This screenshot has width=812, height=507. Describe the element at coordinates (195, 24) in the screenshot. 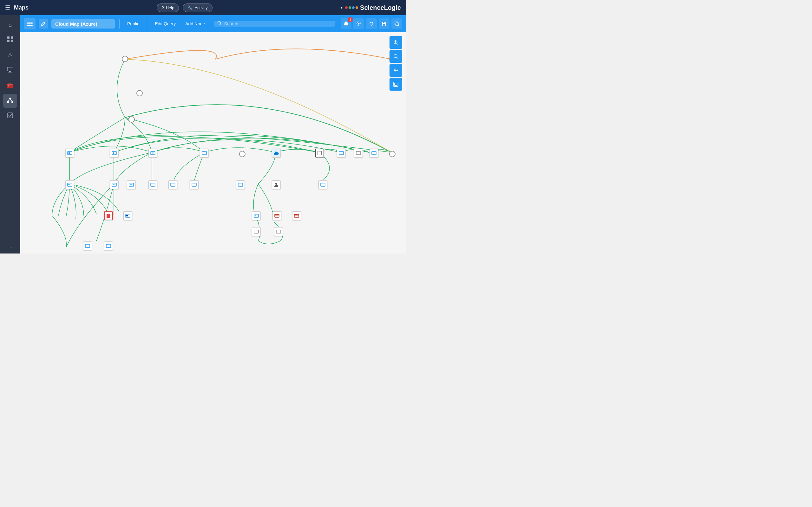

I see `add-node-button: Add Node` at that location.